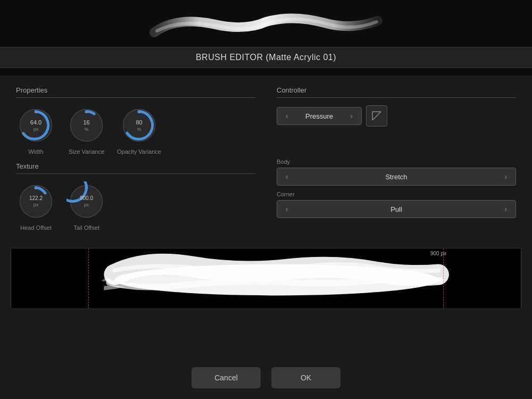 The image size is (532, 399). Describe the element at coordinates (36, 198) in the screenshot. I see `svg-text: 122.2` at that location.